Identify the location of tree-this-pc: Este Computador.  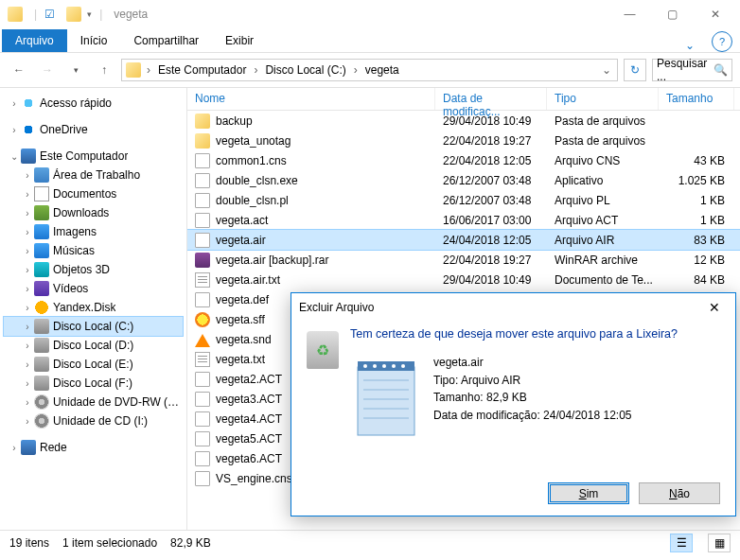
(83, 156).